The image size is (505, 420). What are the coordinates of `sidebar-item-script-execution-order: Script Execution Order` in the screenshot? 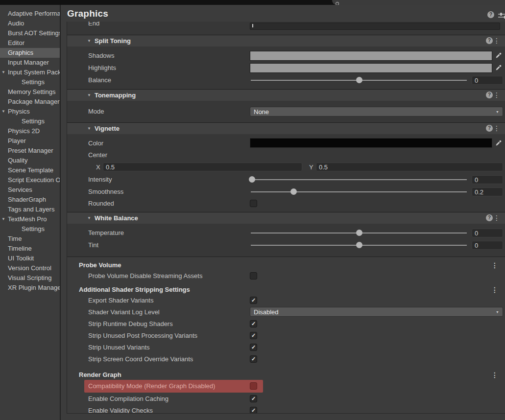 It's located at (30, 180).